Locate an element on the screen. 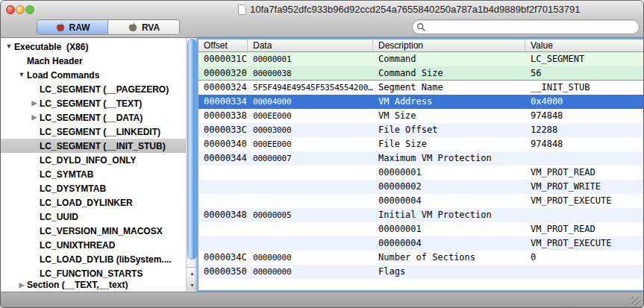  scroll-down-arrow-icon: ▼ is located at coordinates (192, 286).